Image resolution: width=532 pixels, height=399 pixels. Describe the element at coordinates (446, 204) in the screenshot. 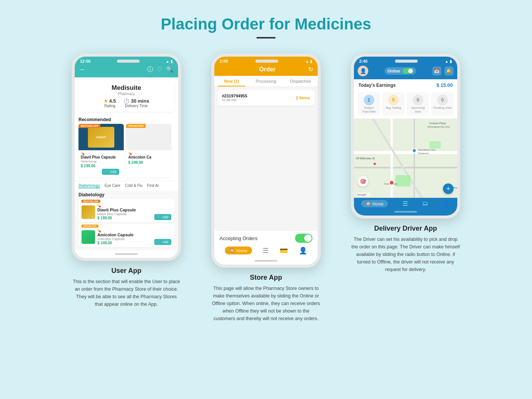

I see `driver-nav-profile: 👤` at that location.